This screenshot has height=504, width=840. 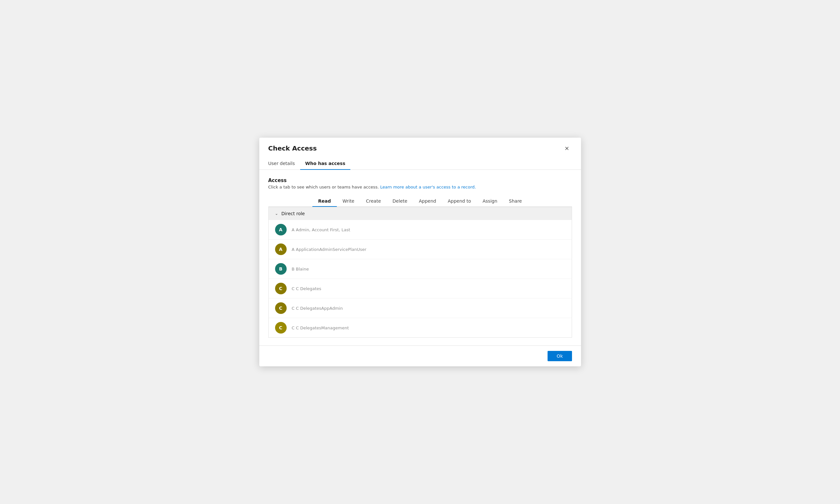 What do you see at coordinates (329, 249) in the screenshot?
I see `user-name: A ApplicationAdminServicePlanUser` at bounding box center [329, 249].